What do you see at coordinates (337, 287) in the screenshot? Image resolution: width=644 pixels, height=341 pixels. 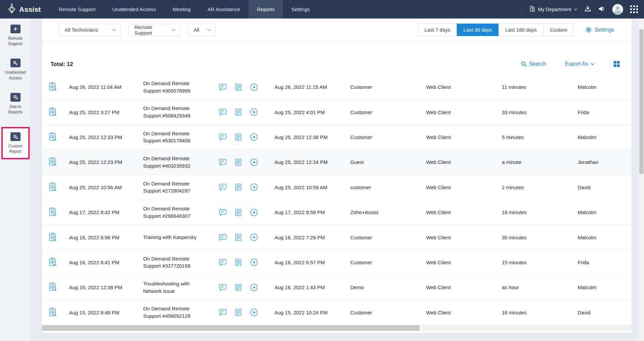 I see `table-row: Aug 16, 2022 12:38 PM Troubleshooting wi…` at bounding box center [337, 287].